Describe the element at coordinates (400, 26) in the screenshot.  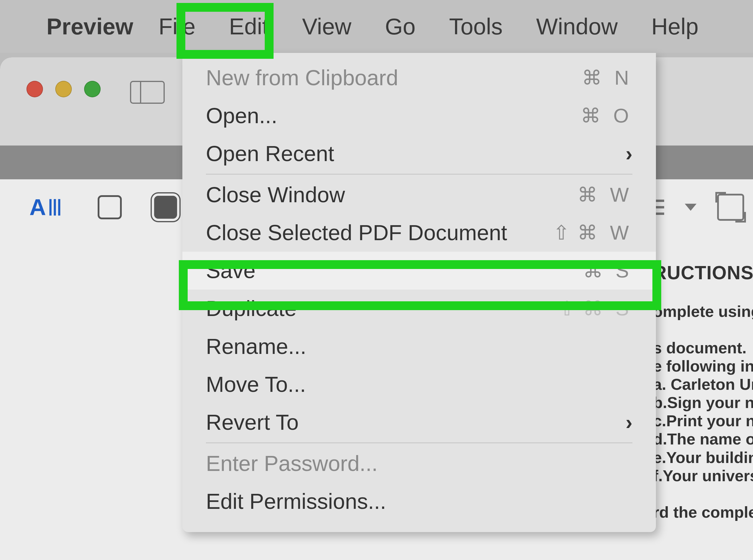
I see `menu-go: Go` at that location.